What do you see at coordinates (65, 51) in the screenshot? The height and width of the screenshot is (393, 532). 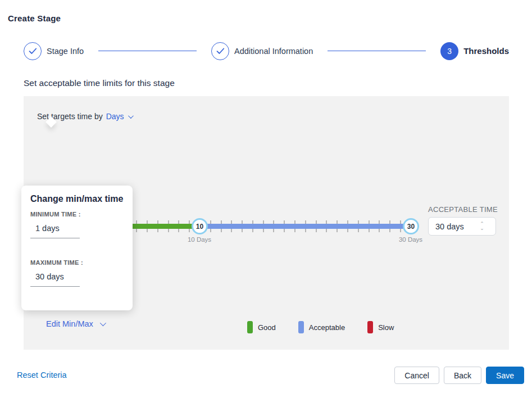 I see `step-label: Stage Info` at bounding box center [65, 51].